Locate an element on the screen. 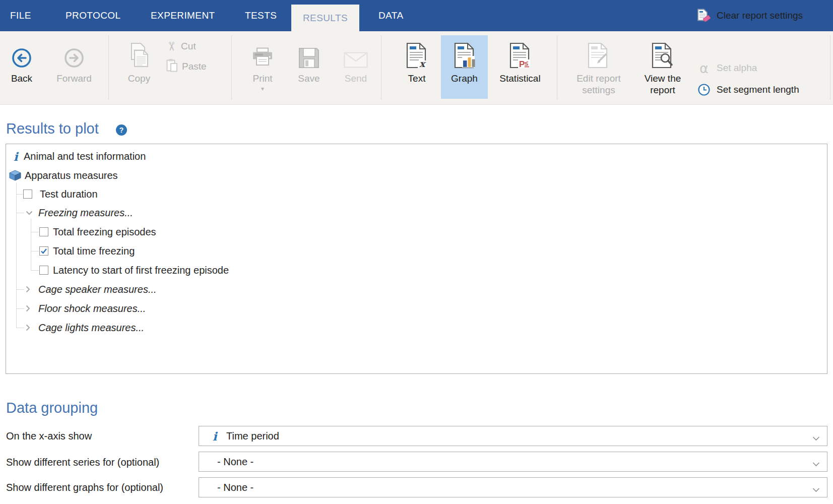 This screenshot has height=504, width=833. alpha-icon: α is located at coordinates (704, 69).